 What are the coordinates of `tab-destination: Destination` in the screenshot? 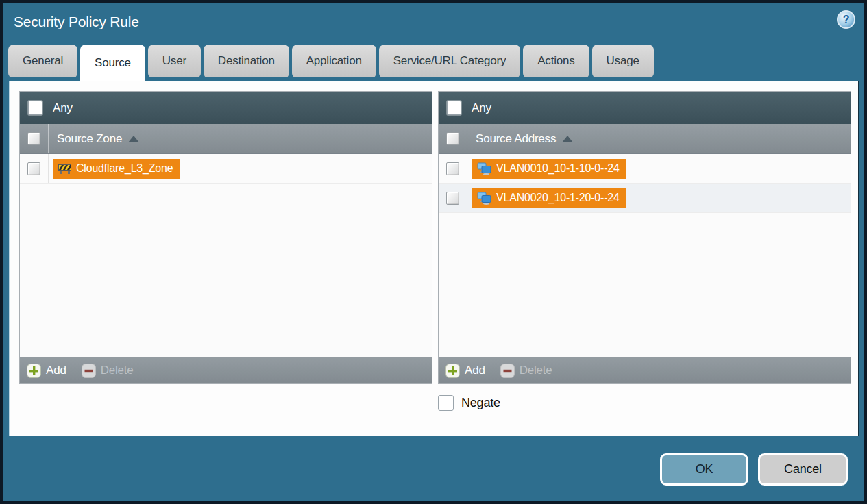 It's located at (247, 61).